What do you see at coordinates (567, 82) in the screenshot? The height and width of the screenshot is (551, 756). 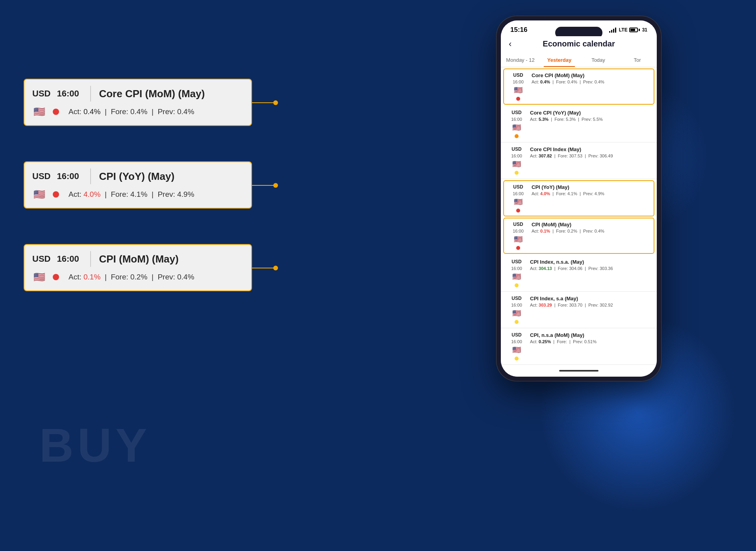 I see `entry-1-fore: Fore: 0.4%` at bounding box center [567, 82].